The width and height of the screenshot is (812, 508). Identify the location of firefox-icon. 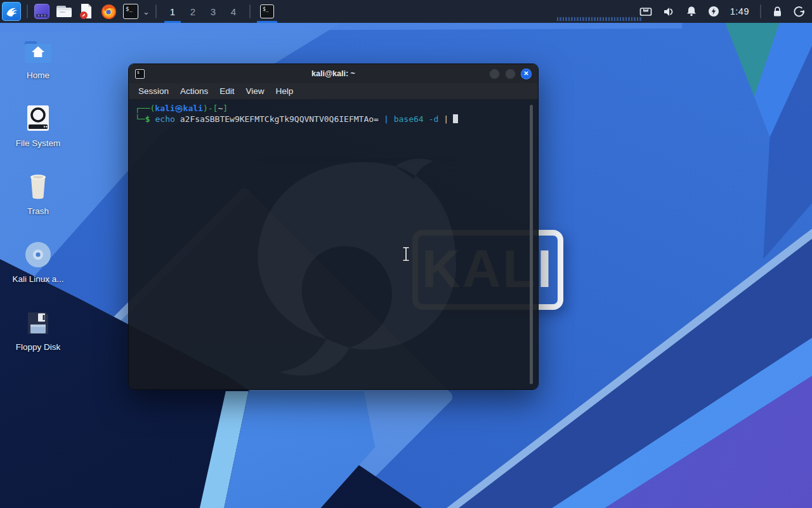
(109, 11).